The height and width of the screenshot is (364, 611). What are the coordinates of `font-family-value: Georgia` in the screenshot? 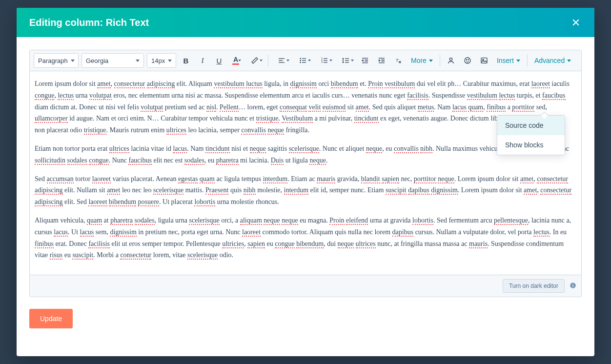 It's located at (97, 61).